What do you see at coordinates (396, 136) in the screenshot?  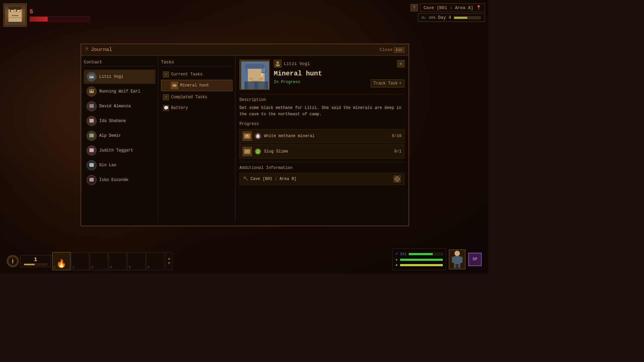 I see `mineral-count: 8/10` at bounding box center [396, 136].